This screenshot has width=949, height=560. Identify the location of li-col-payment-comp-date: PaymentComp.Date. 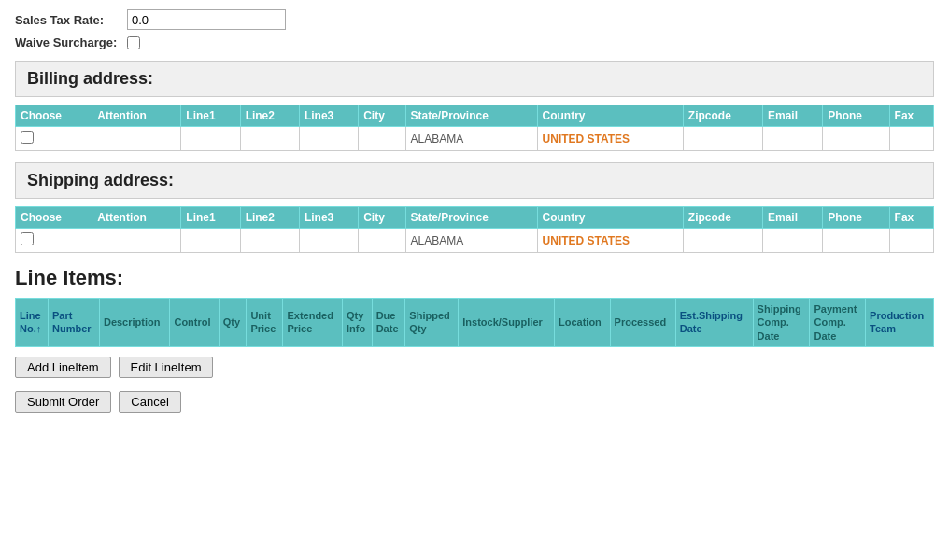
(838, 323).